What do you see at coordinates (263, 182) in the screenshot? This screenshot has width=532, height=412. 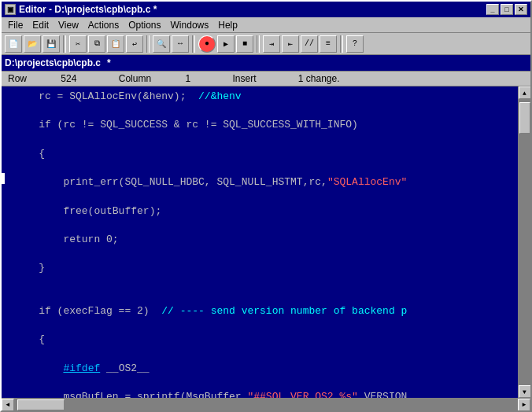 I see `list-item: print_err(SQL_NULL_HDBC, SQL_NULL_HSTMT,…` at bounding box center [263, 182].